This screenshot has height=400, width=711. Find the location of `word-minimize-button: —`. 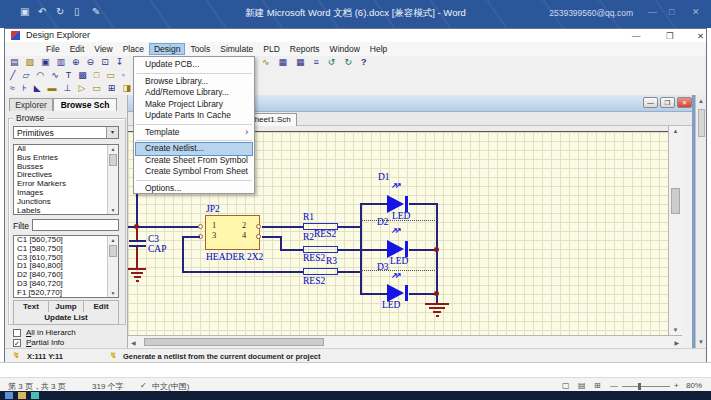

word-minimize-button: — is located at coordinates (652, 12).